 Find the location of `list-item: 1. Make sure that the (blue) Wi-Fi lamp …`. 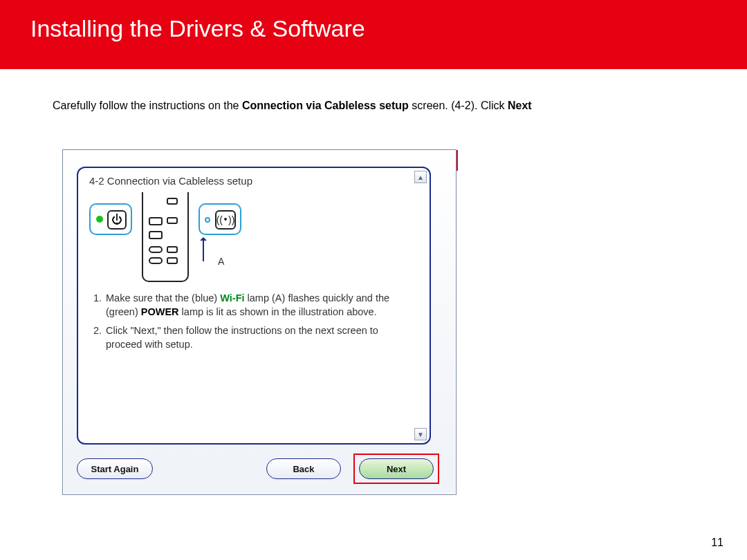

list-item: 1. Make sure that the (blue) Wi-Fi lamp … is located at coordinates (252, 306).